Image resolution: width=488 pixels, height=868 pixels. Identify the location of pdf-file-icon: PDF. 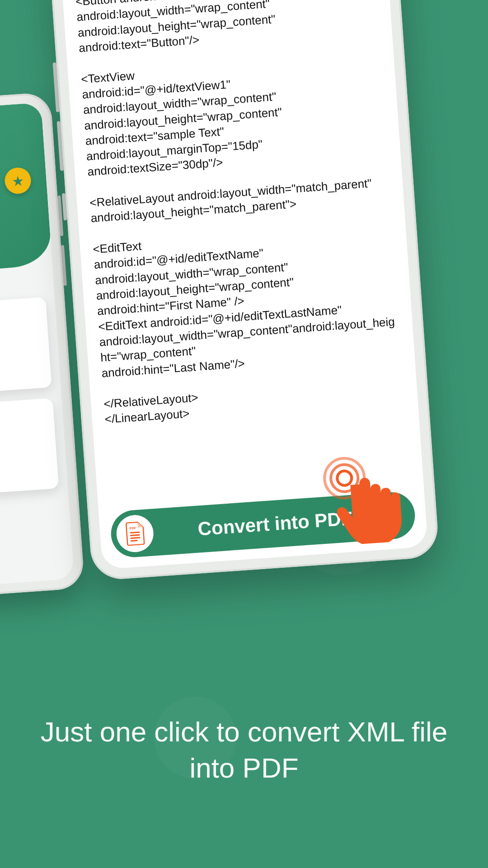
(135, 534).